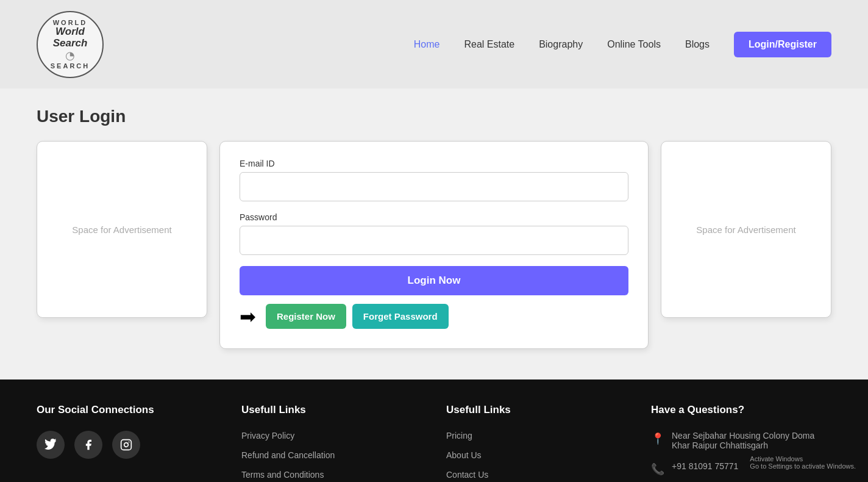  Describe the element at coordinates (489, 45) in the screenshot. I see `nav-real-estate: Real Estate` at that location.